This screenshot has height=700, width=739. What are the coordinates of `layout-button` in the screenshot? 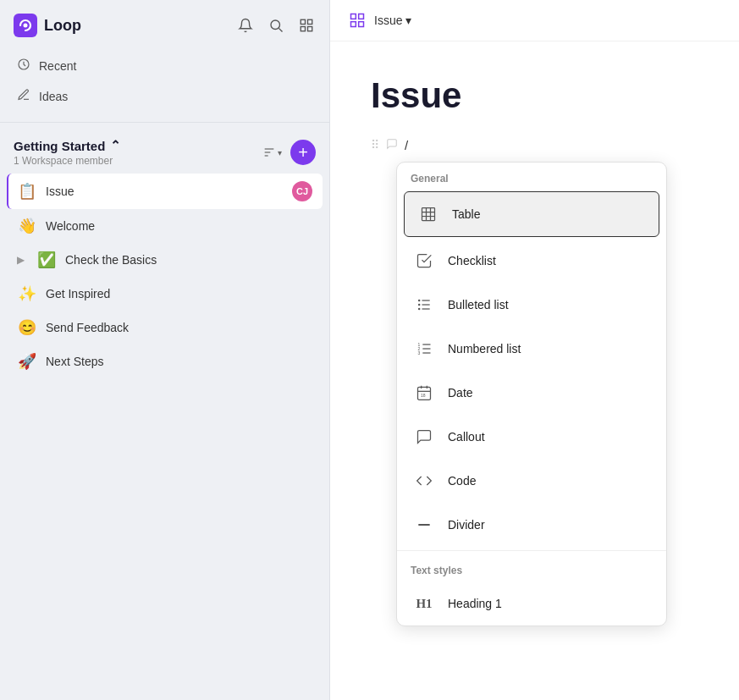 It's located at (306, 25).